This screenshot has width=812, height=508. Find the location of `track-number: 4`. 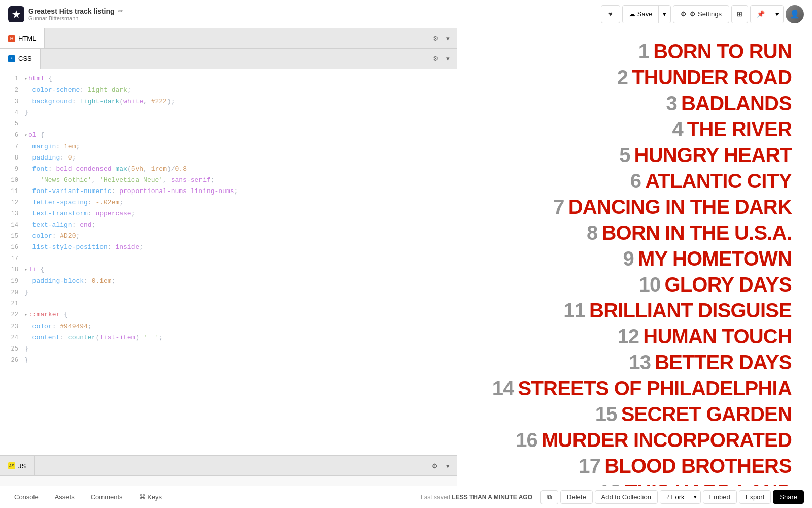

track-number: 4 is located at coordinates (677, 129).